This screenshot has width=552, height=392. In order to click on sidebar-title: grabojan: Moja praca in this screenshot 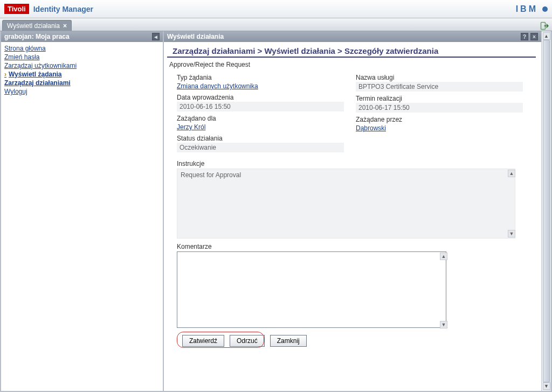, I will do `click(37, 37)`.